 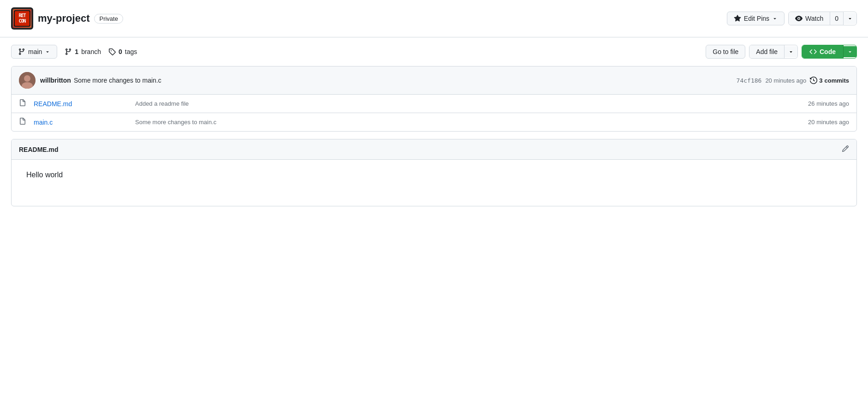 What do you see at coordinates (767, 52) in the screenshot?
I see `add-file-main-button: Add file` at bounding box center [767, 52].